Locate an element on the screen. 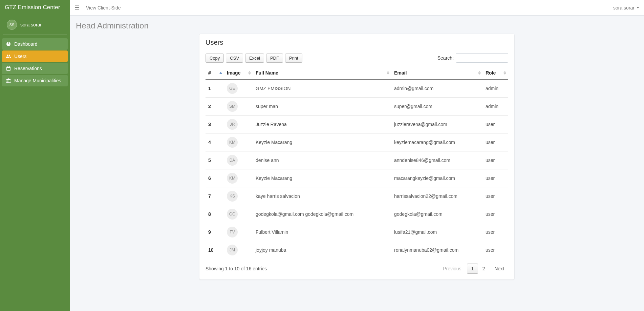  search-input is located at coordinates (482, 58).